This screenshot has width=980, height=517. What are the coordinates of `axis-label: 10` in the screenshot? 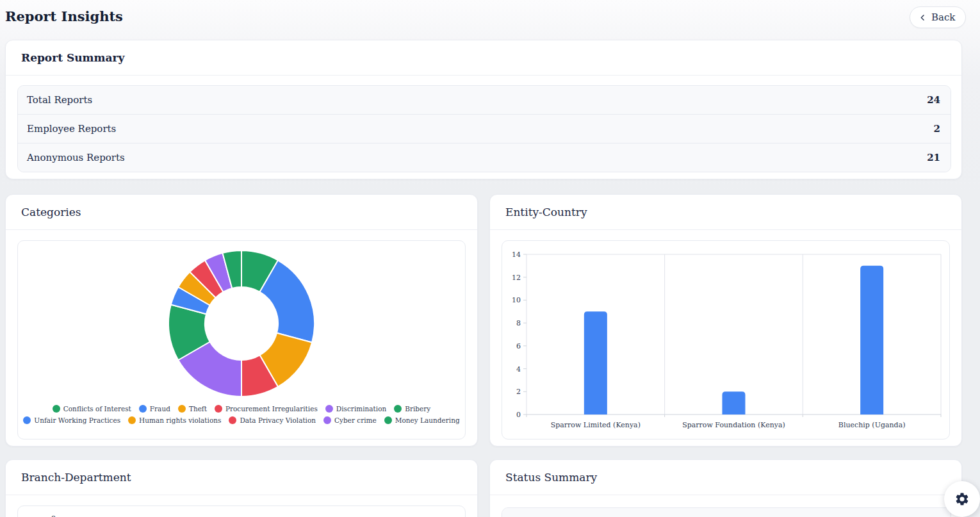 It's located at (516, 300).